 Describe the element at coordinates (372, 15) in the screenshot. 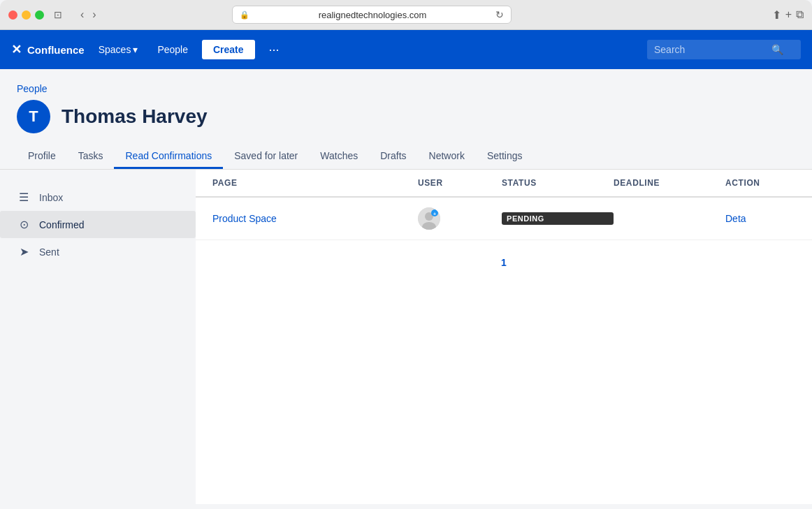

I see `address-bar: 🔒 realignedtechnologies.com ↻` at that location.